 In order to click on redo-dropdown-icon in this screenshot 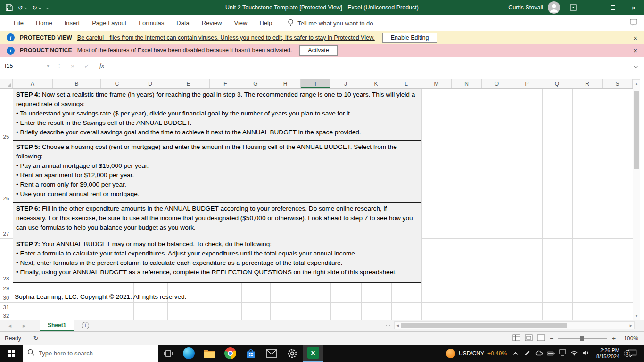, I will do `click(40, 8)`.